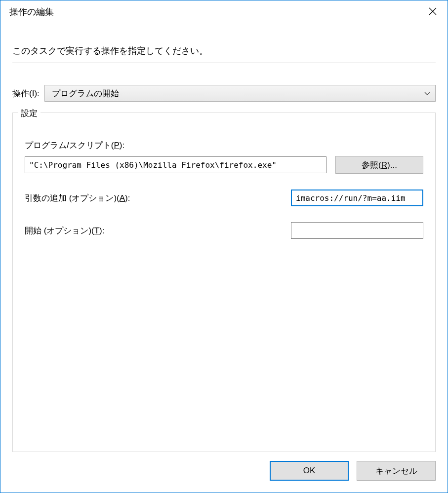 The height and width of the screenshot is (493, 448). Describe the element at coordinates (32, 12) in the screenshot. I see `window-title: 操作の編集` at that location.